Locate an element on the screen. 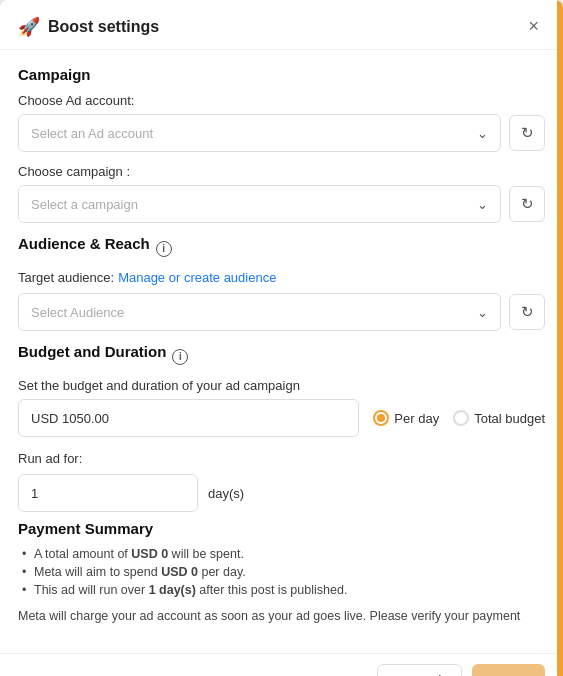 Image resolution: width=563 pixels, height=676 pixels. ad-account-chevron-icon: ⌄ is located at coordinates (482, 134).